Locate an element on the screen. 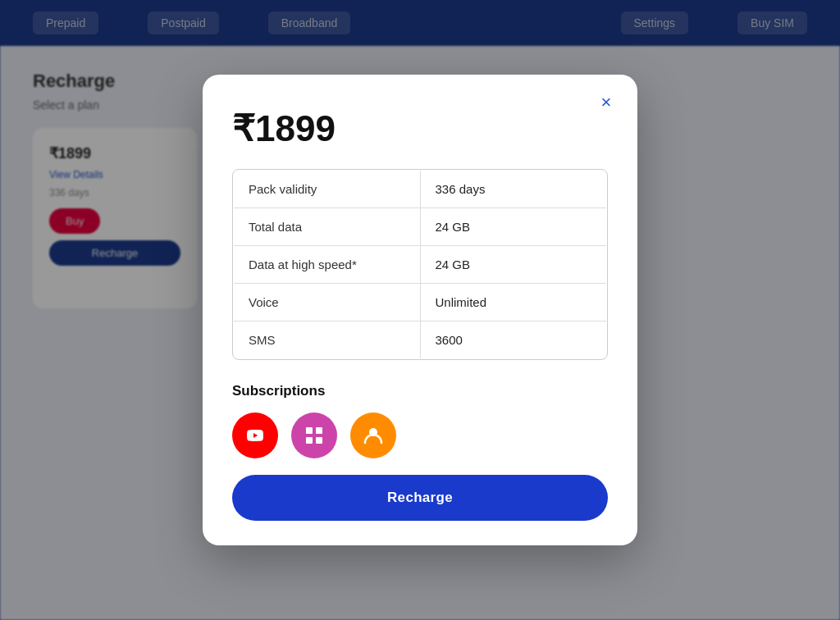 This screenshot has height=620, width=840. plan-details-table-scroll: Pack validity 336 days Total data 24 GB … is located at coordinates (420, 264).